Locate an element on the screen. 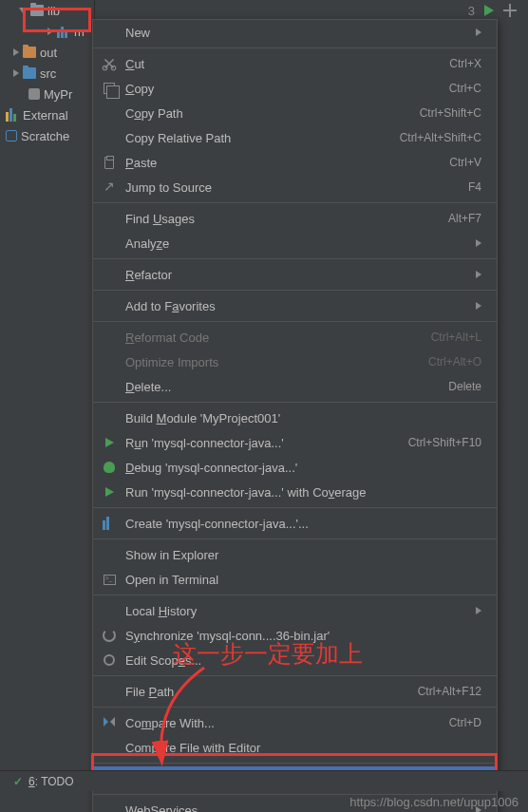 The height and width of the screenshot is (812, 528). menu-shortcut: Ctrl+C is located at coordinates (465, 88).